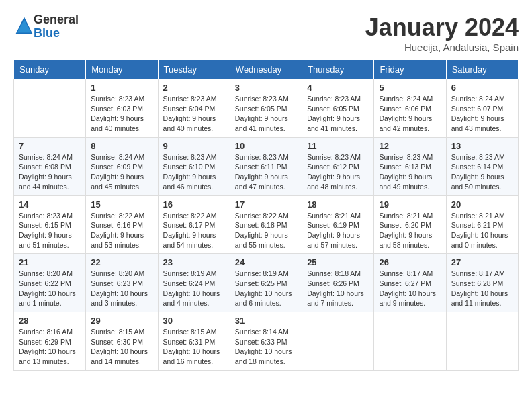 Image resolution: width=532 pixels, height=411 pixels. I want to click on day-number: 23, so click(194, 262).